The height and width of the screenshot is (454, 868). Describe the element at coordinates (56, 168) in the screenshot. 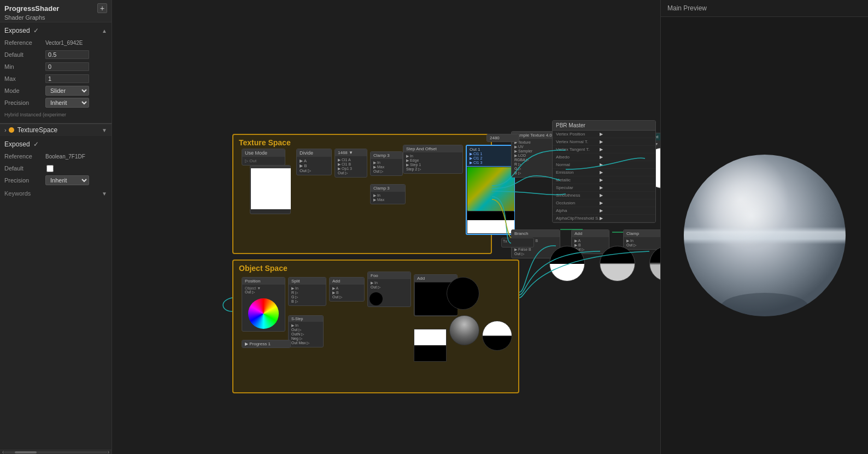

I see `default-row-2: Default` at that location.